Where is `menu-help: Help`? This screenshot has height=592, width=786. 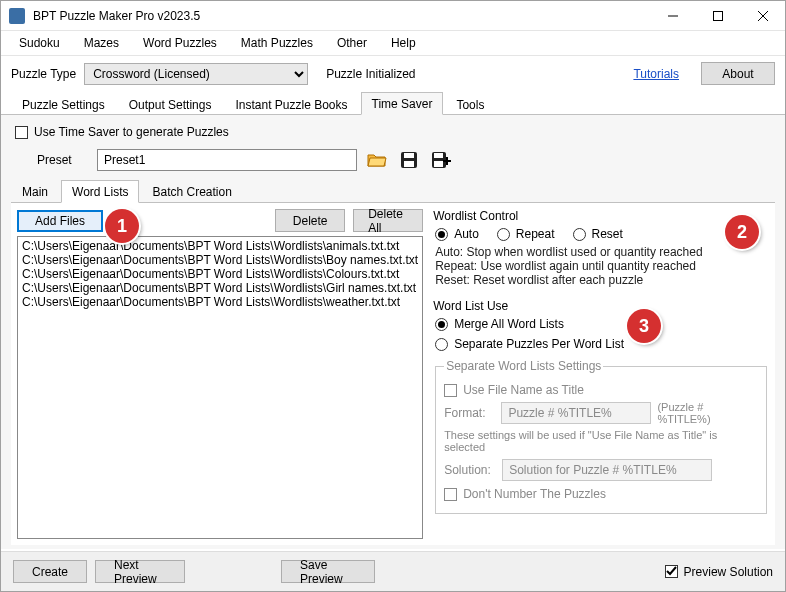
menu-help: Help is located at coordinates (404, 43).